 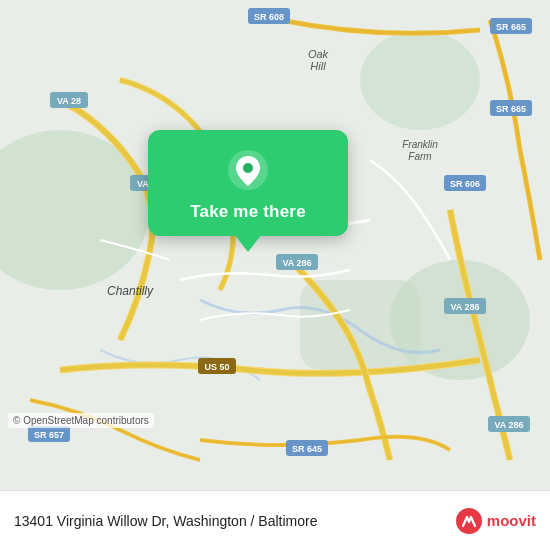 I want to click on svg-text: Chantilly, so click(x=130, y=291).